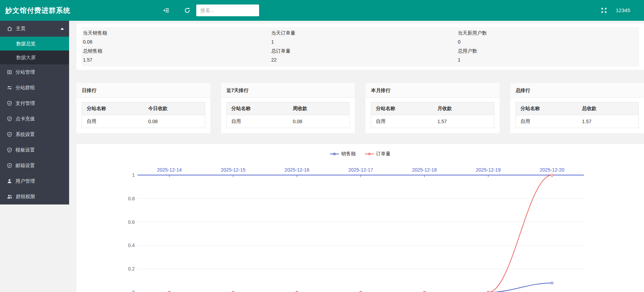  I want to click on sidebar-item-data-overview: 数据总览, so click(35, 44).